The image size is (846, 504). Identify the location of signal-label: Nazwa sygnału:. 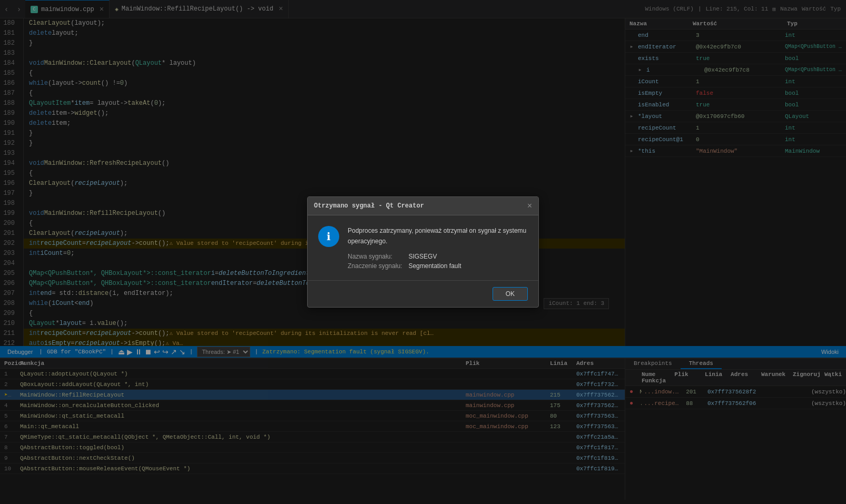
(375, 256).